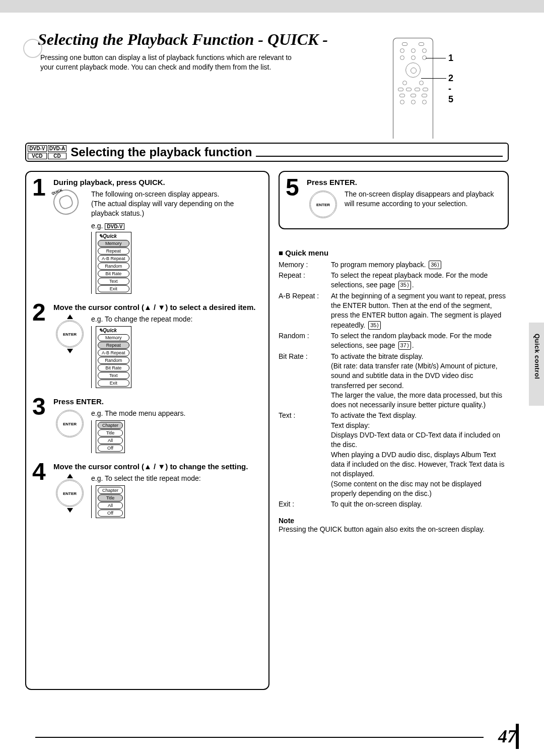 This screenshot has width=544, height=756. I want to click on step-title: During playback, press QUICK., so click(158, 182).